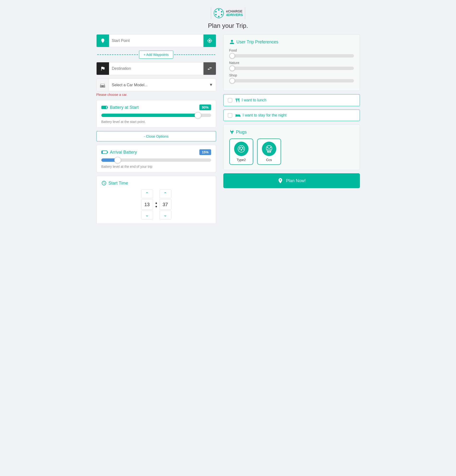 Image resolution: width=456 pixels, height=476 pixels. What do you see at coordinates (147, 204) in the screenshot?
I see `hours-value: 13` at bounding box center [147, 204].